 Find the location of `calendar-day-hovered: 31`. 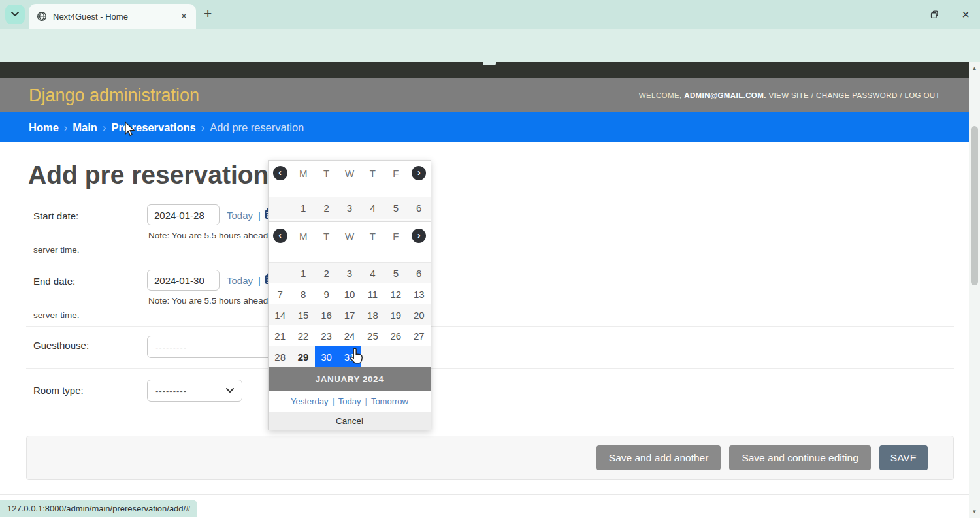

calendar-day-hovered: 31 is located at coordinates (349, 357).